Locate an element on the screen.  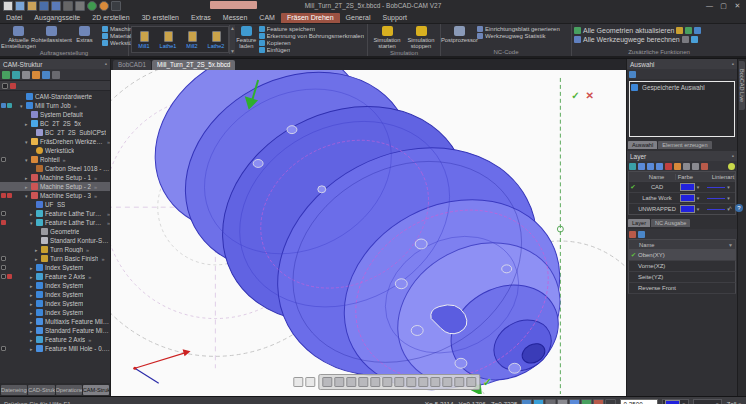
Einfügen: Einfügen is located at coordinates (312, 50).